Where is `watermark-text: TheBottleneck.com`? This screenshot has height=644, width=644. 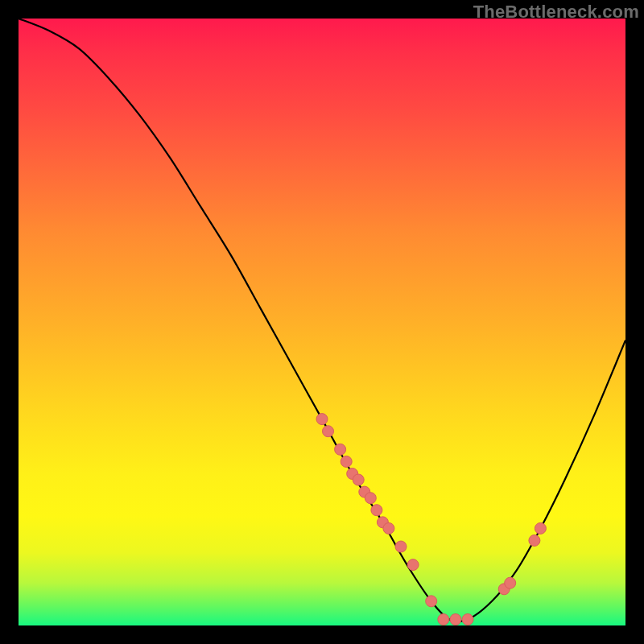
watermark-text: TheBottleneck.com is located at coordinates (556, 12).